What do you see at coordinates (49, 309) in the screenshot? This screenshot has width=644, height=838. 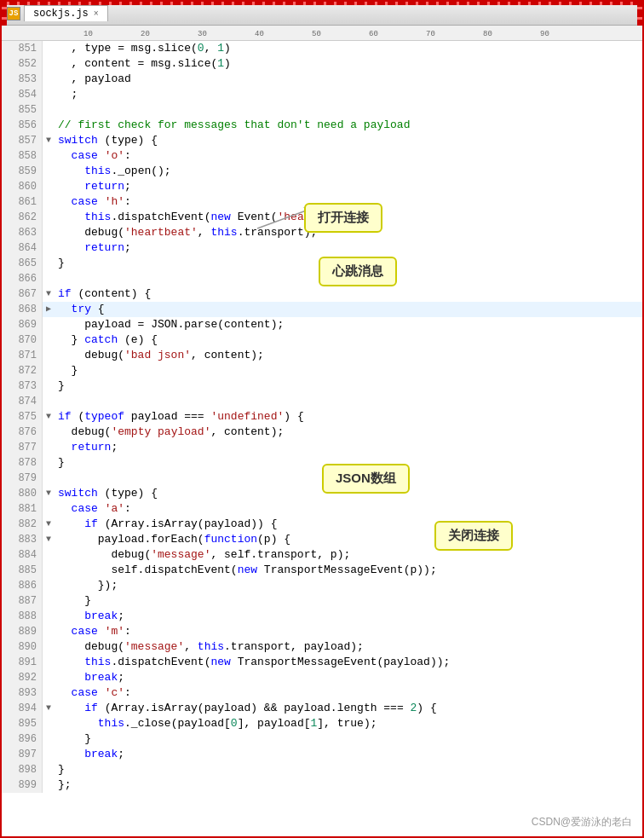 I see `fold-arrow: ▶` at bounding box center [49, 309].